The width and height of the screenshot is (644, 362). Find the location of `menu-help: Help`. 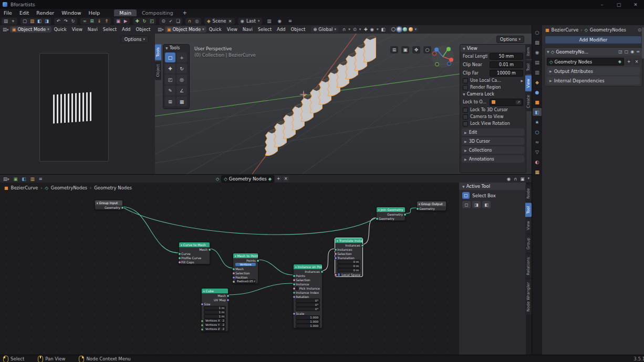

menu-help: Help is located at coordinates (95, 13).